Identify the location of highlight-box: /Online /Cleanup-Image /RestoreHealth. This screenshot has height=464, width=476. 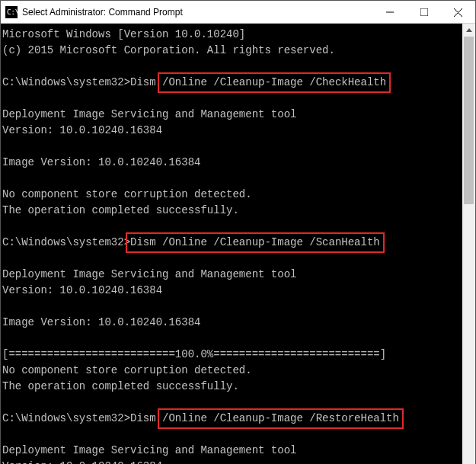
(280, 419).